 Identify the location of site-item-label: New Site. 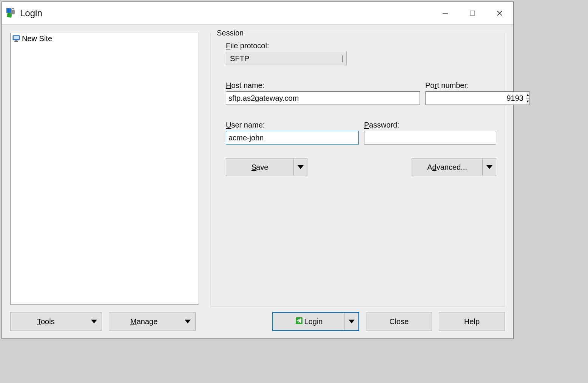
(37, 38).